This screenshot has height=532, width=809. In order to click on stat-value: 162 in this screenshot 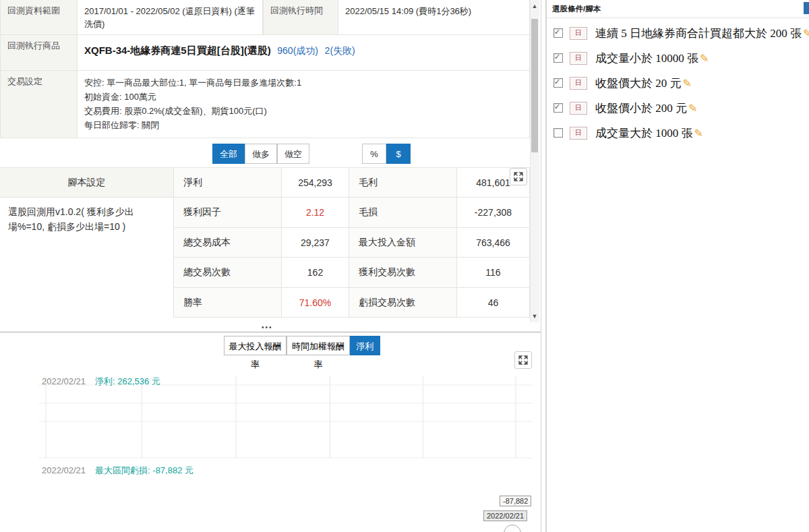, I will do `click(316, 272)`.